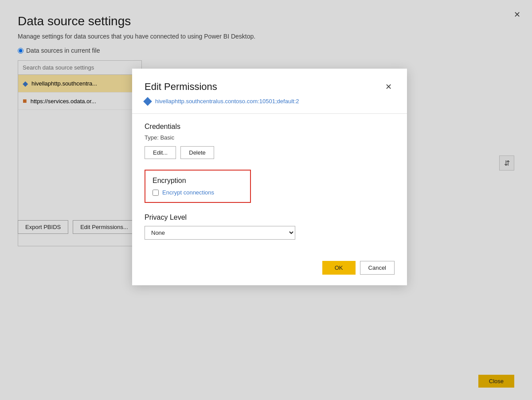 The image size is (532, 400). Describe the element at coordinates (388, 87) in the screenshot. I see `modal-close-button: ✕` at that location.